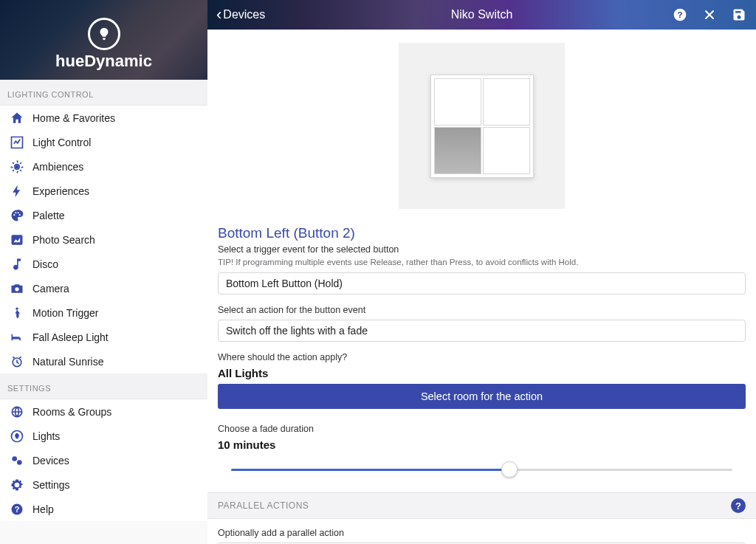  I want to click on topbar-actions: ?, so click(709, 15).